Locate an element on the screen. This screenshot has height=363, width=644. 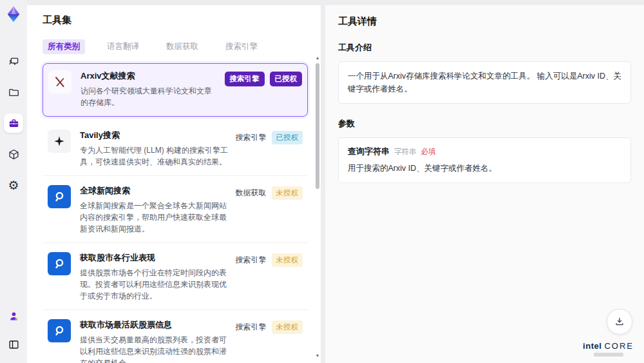
icon-rail: ⚙ is located at coordinates (14, 182).